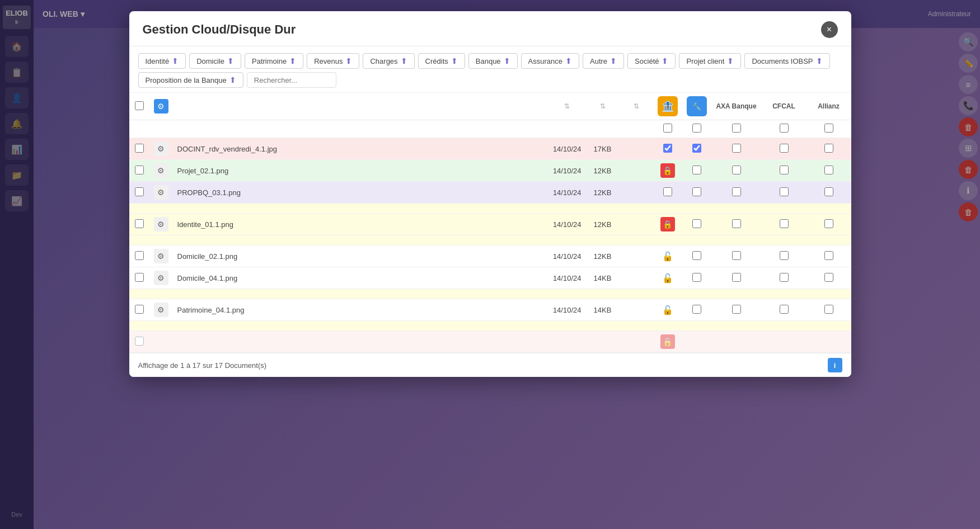  What do you see at coordinates (835, 365) in the screenshot?
I see `footer-info-button: i` at bounding box center [835, 365].